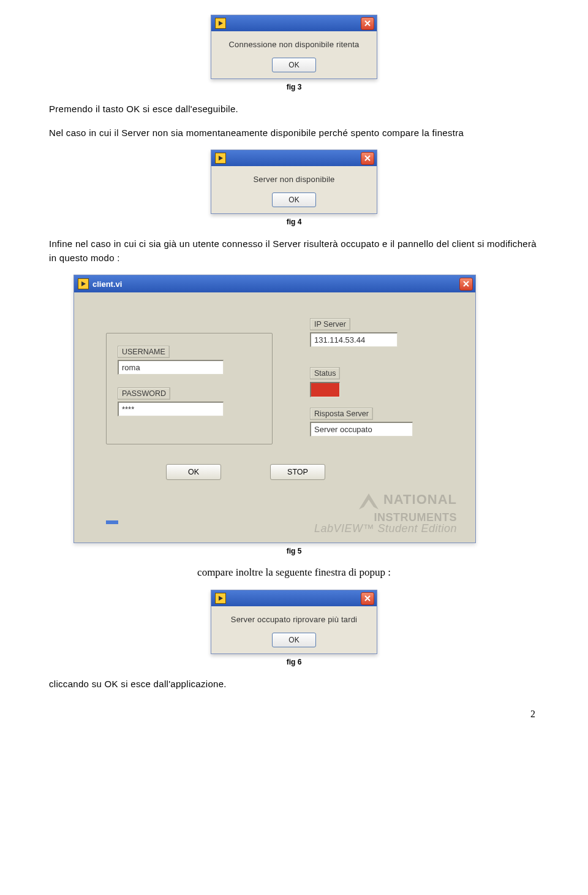 The image size is (588, 895). Describe the element at coordinates (294, 179) in the screenshot. I see `dialog-message: Server non disponibile` at that location.